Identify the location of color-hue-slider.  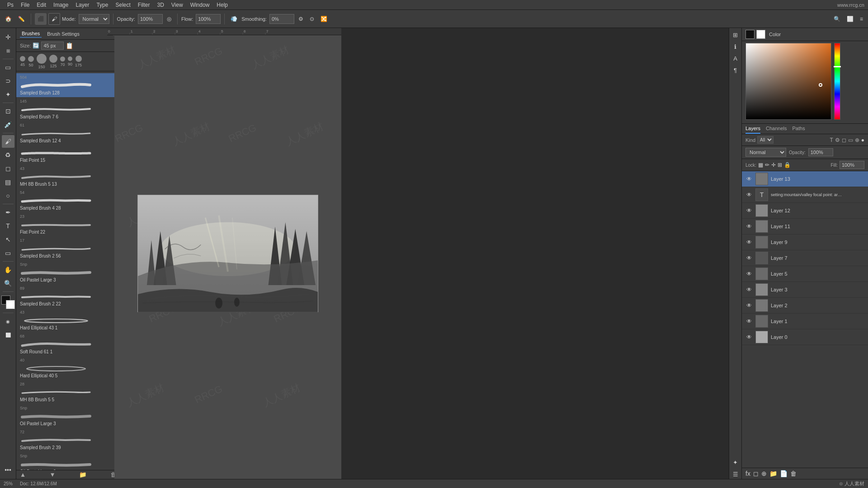
(837, 81).